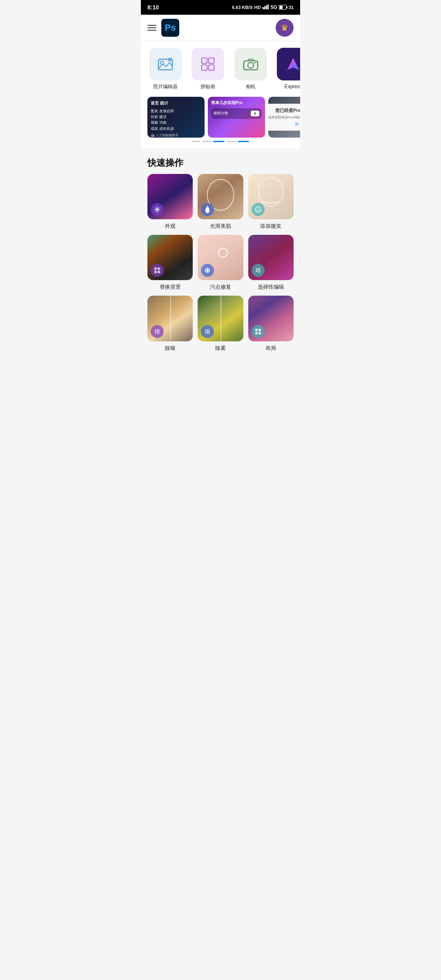 This screenshot has width=441, height=980. What do you see at coordinates (208, 87) in the screenshot?
I see `app-label-collage: 拼贴画` at bounding box center [208, 87].